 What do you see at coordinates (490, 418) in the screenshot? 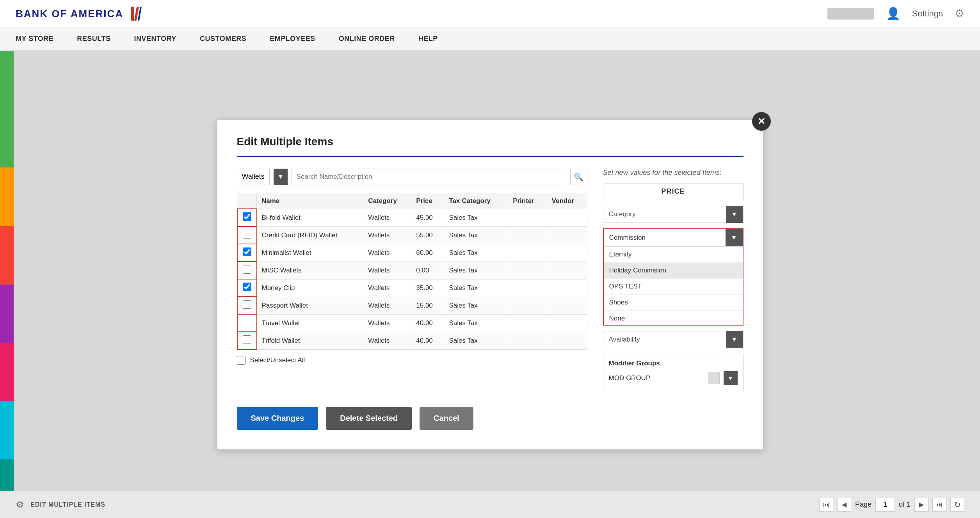
I see `action-buttons: Save Changes Delete Selected Cancel` at bounding box center [490, 418].